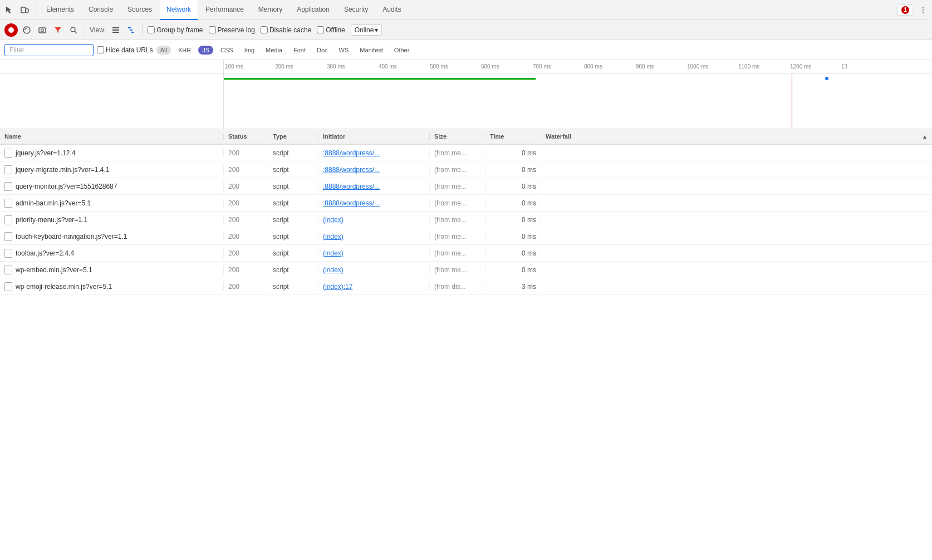  What do you see at coordinates (112, 101) in the screenshot?
I see `chart-left` at bounding box center [112, 101].